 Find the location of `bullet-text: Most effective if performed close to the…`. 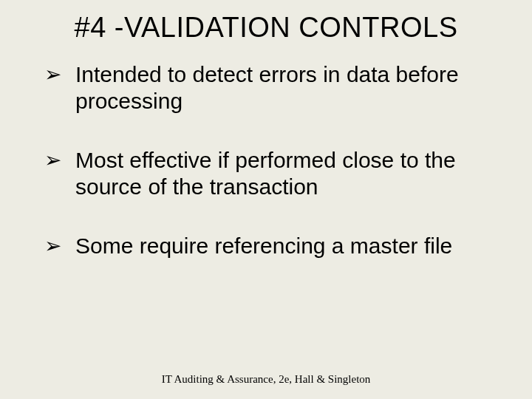

bullet-text: Most effective if performed close to the… is located at coordinates (266, 173).